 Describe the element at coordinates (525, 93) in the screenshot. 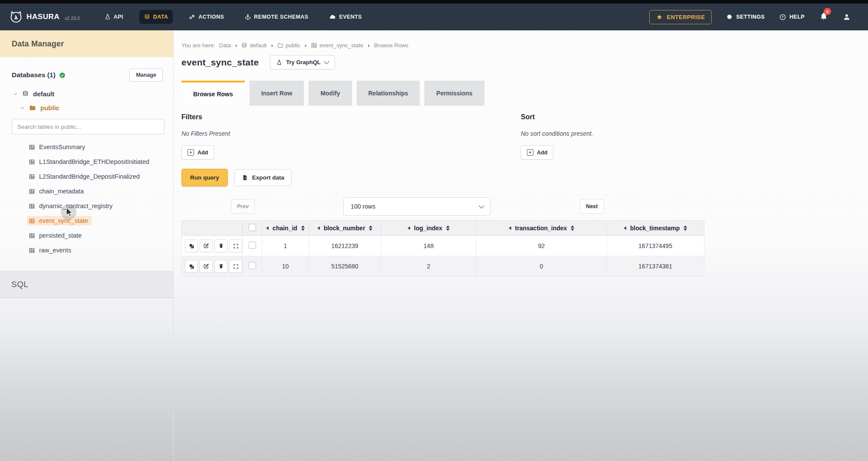

I see `table-tabs: Browse RowsInsert RowModifyRelationships…` at that location.